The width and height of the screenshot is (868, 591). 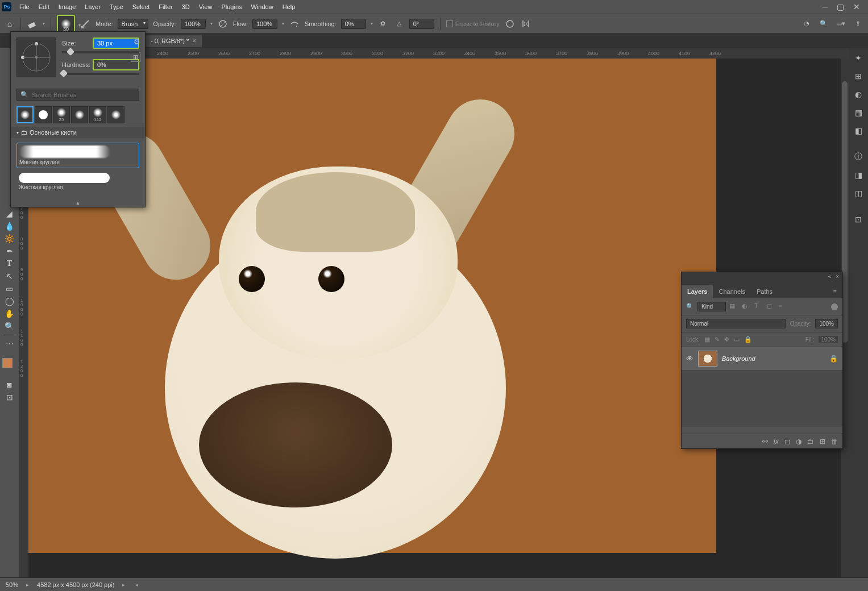 What do you see at coordinates (206, 7) in the screenshot?
I see `menu-view: View` at bounding box center [206, 7].